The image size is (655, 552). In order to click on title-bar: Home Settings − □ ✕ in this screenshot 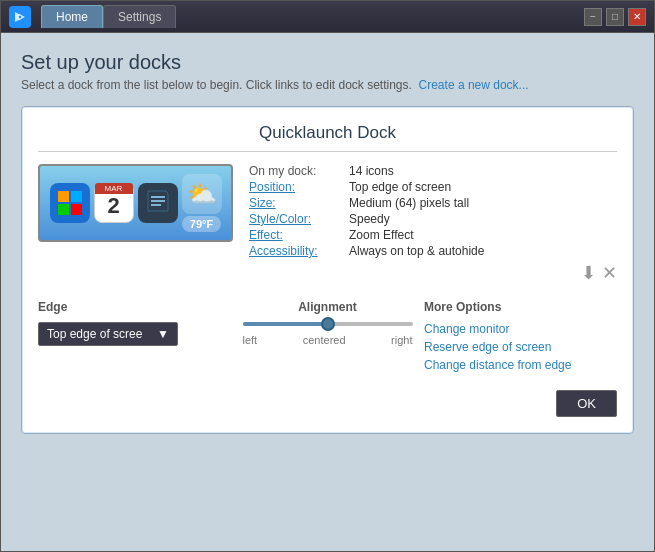, I will do `click(328, 17)`.